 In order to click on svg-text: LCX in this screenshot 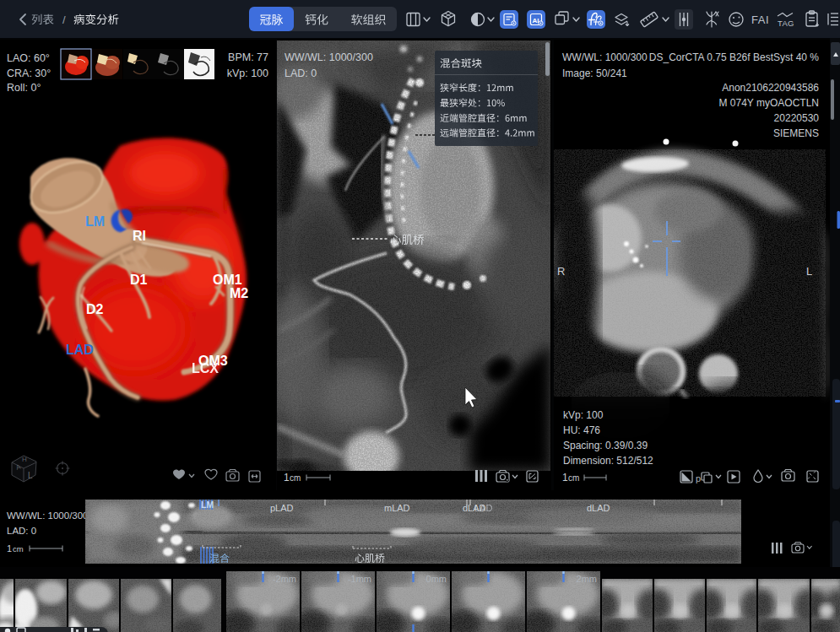, I will do `click(205, 368)`.